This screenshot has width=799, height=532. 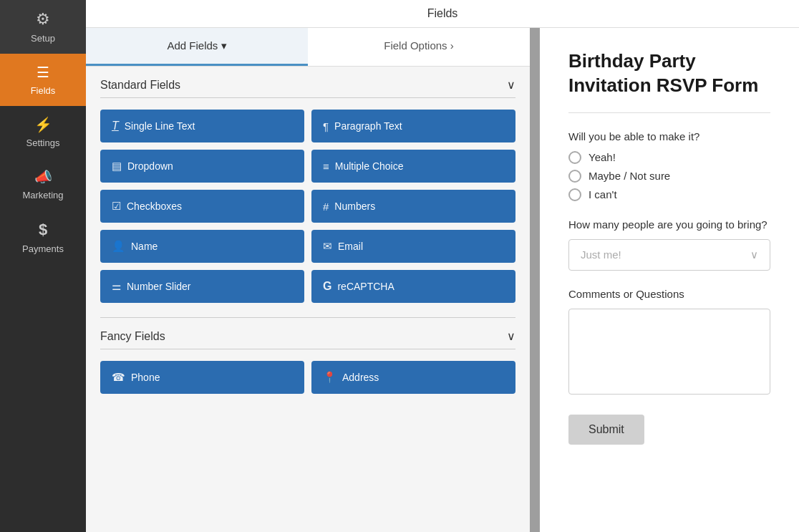 What do you see at coordinates (43, 143) in the screenshot?
I see `sidebar-item-settings-label: Settings` at bounding box center [43, 143].